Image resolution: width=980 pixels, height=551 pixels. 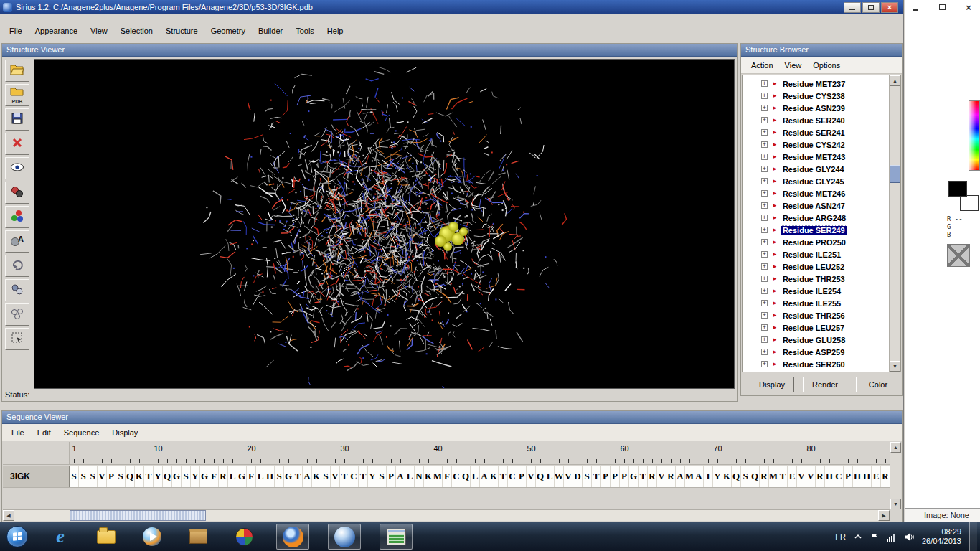 I want to click on taskbar-explorer-button, so click(x=106, y=537).